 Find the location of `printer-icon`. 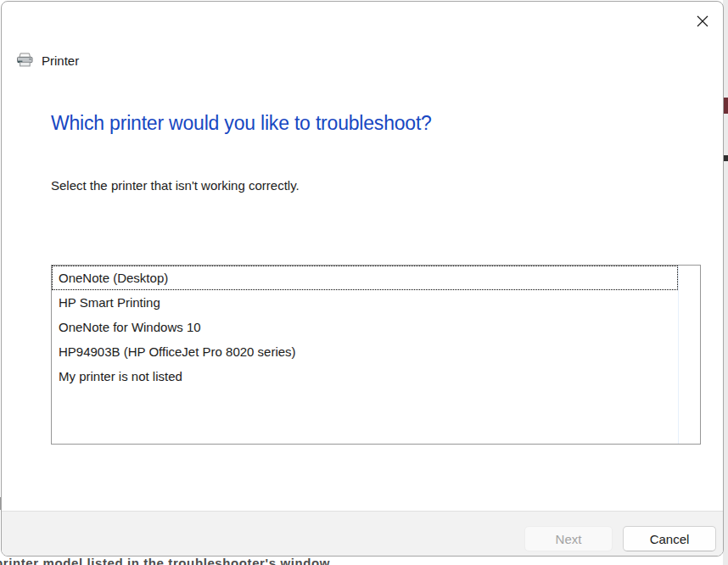

printer-icon is located at coordinates (25, 60).